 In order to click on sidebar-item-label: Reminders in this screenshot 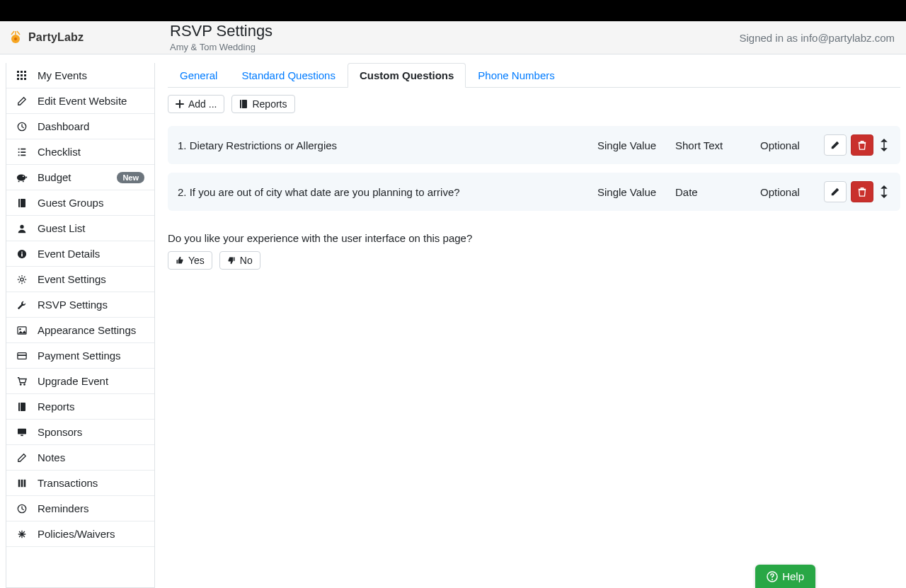, I will do `click(91, 508)`.